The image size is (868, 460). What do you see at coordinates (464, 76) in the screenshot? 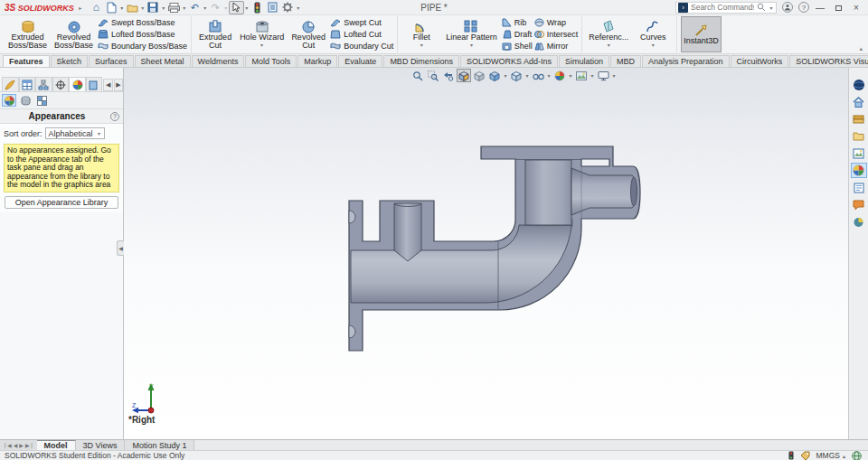
I see `section-view-icon` at bounding box center [464, 76].